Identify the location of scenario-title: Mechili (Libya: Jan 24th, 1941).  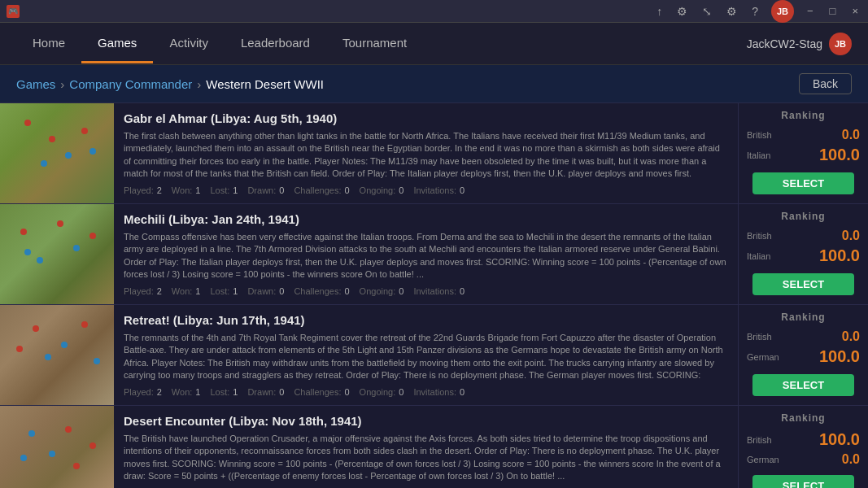
(426, 220).